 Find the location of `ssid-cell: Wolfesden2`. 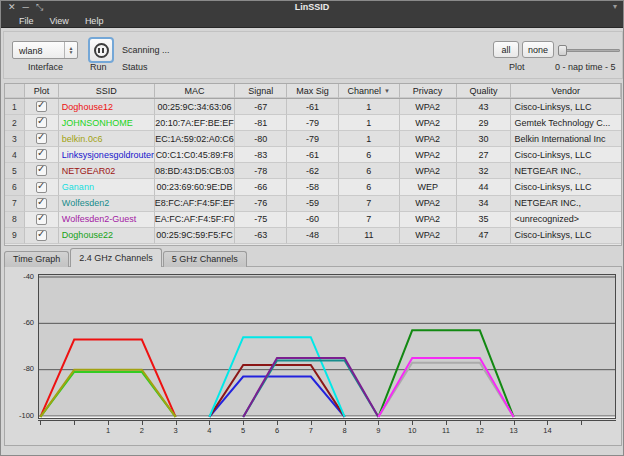

ssid-cell: Wolfesden2 is located at coordinates (107, 204).